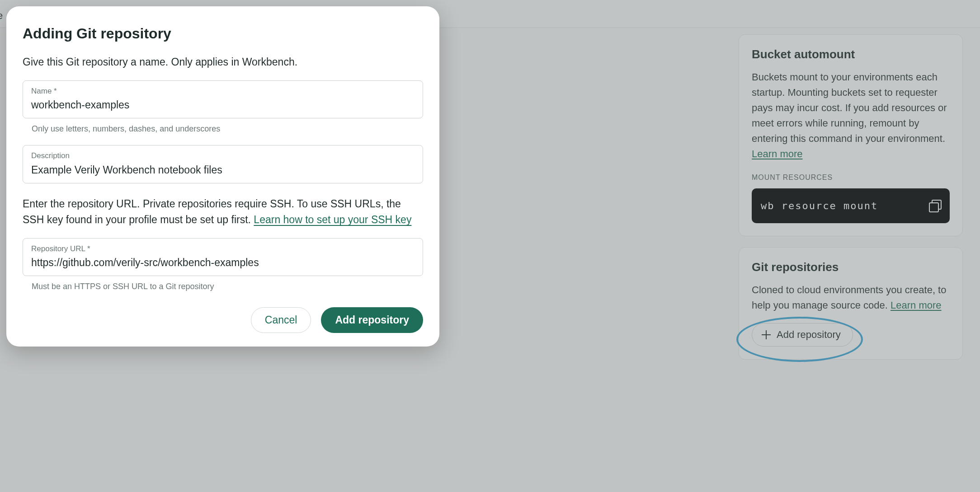 This screenshot has height=492, width=980. I want to click on modal-lead: Give this Git repository a name. Only ap…, so click(223, 62).